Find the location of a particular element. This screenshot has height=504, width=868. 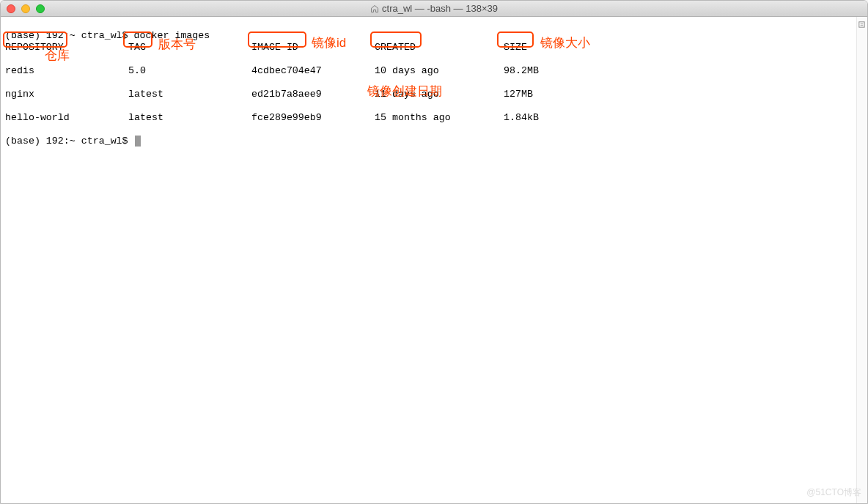

header-tag: TAG is located at coordinates (190, 48).